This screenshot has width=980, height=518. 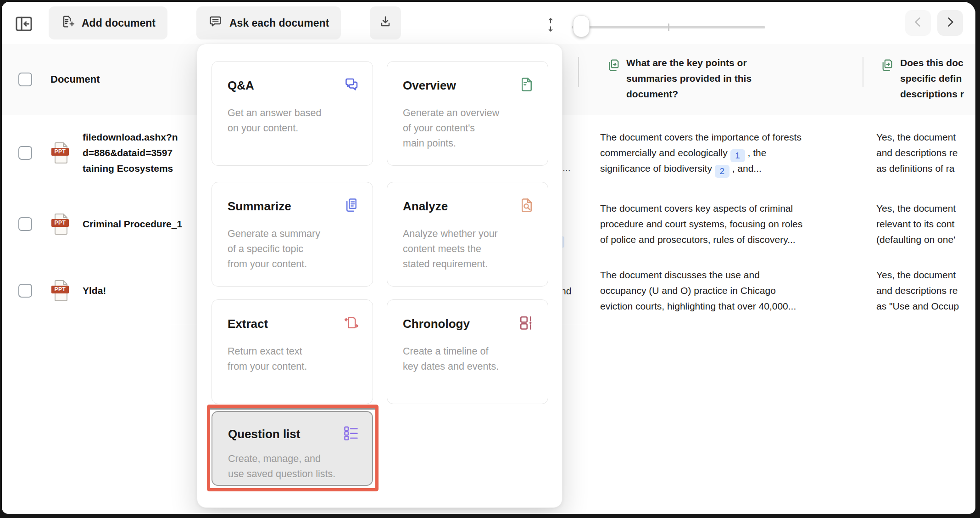 What do you see at coordinates (75, 79) in the screenshot?
I see `document-column-header: Document` at bounding box center [75, 79].